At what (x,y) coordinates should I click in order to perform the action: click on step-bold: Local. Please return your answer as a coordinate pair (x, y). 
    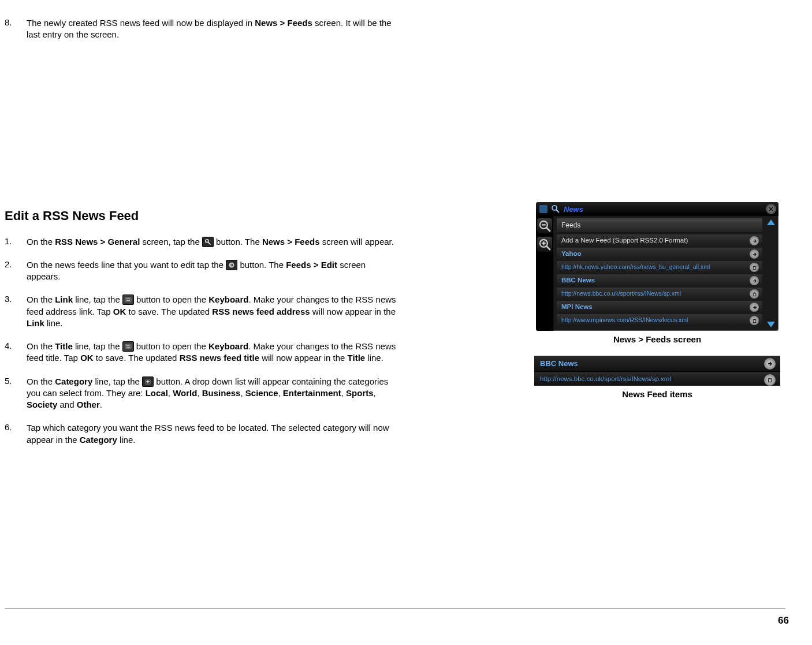
    Looking at the image, I should click on (157, 393).